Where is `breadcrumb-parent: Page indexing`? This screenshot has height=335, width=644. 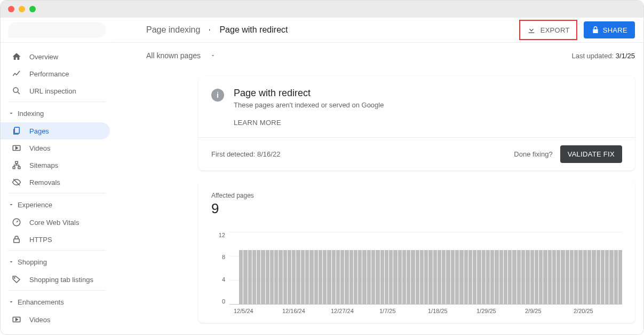
breadcrumb-parent: Page indexing is located at coordinates (173, 30).